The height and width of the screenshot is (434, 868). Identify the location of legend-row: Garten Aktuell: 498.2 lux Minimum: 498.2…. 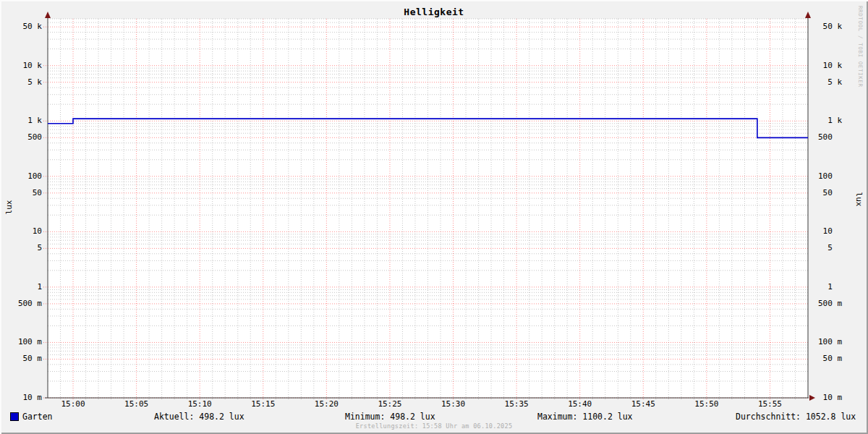
(434, 417).